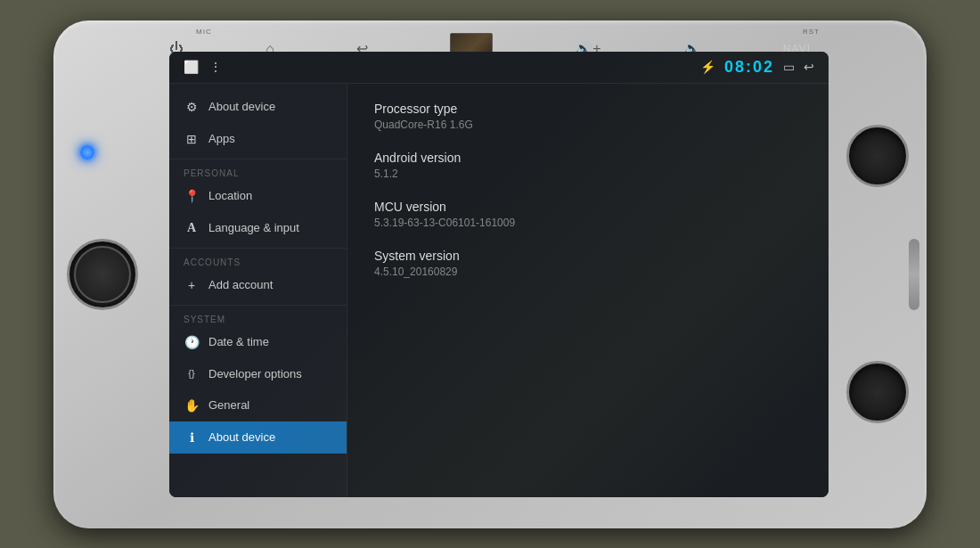 The width and height of the screenshot is (980, 548). Describe the element at coordinates (588, 223) in the screenshot. I see `info-value-mcu: 5.3.19-63-13-C06101-161009` at that location.